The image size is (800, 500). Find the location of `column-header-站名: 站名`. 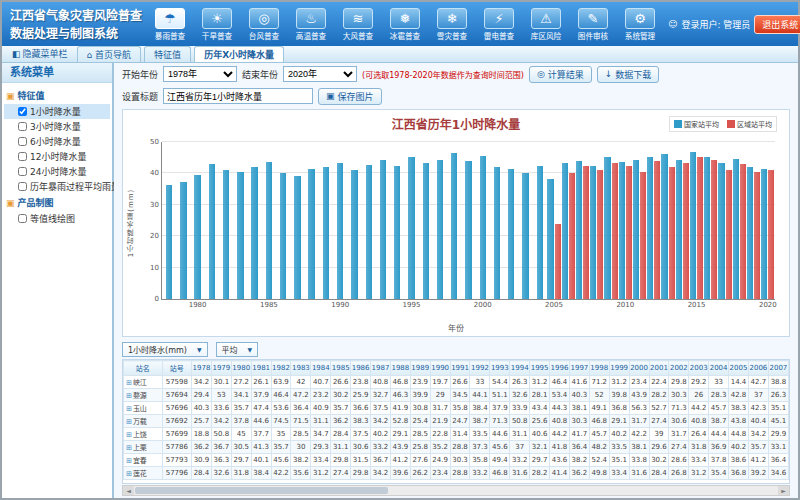

column-header-站名: 站名 is located at coordinates (144, 368).